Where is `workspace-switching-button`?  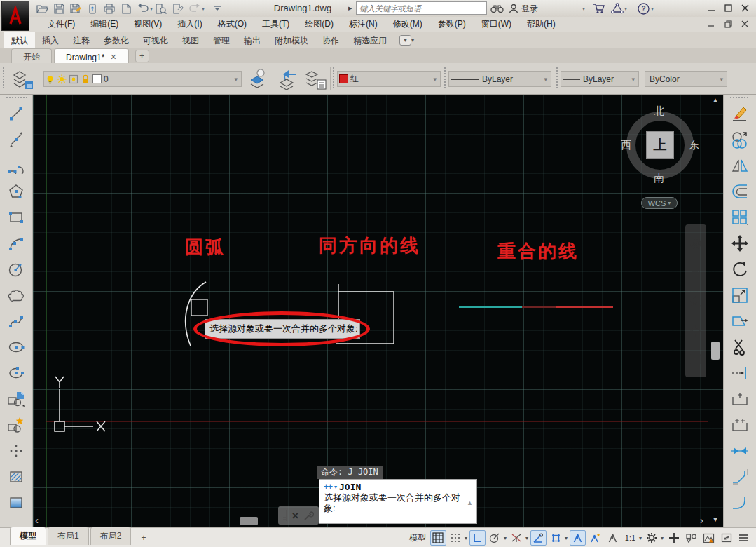 workspace-switching-button is located at coordinates (652, 538).